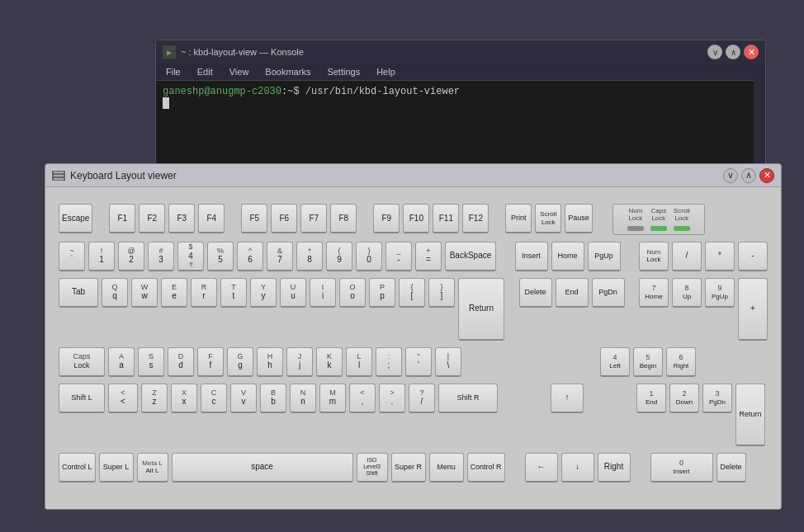 This screenshot has height=532, width=804. Describe the element at coordinates (419, 362) in the screenshot. I see `key-quote: "'` at that location.